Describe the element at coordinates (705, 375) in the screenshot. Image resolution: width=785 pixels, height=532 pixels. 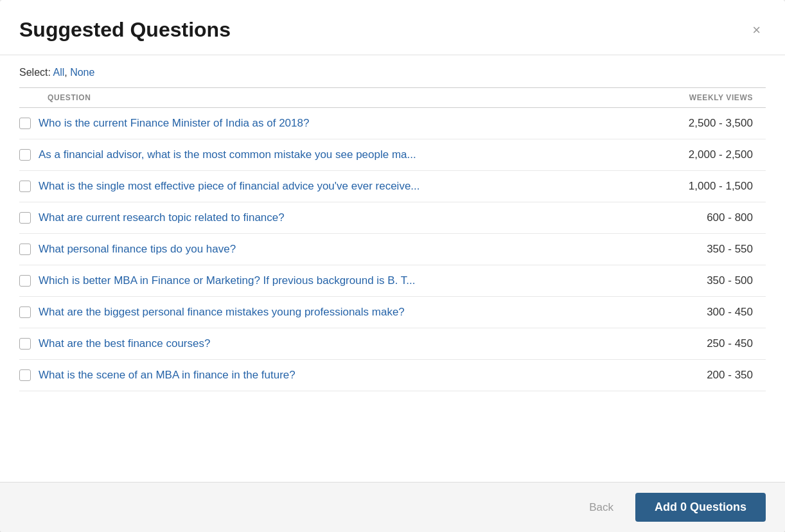
I see `question-views-8: 200 - 350` at that location.